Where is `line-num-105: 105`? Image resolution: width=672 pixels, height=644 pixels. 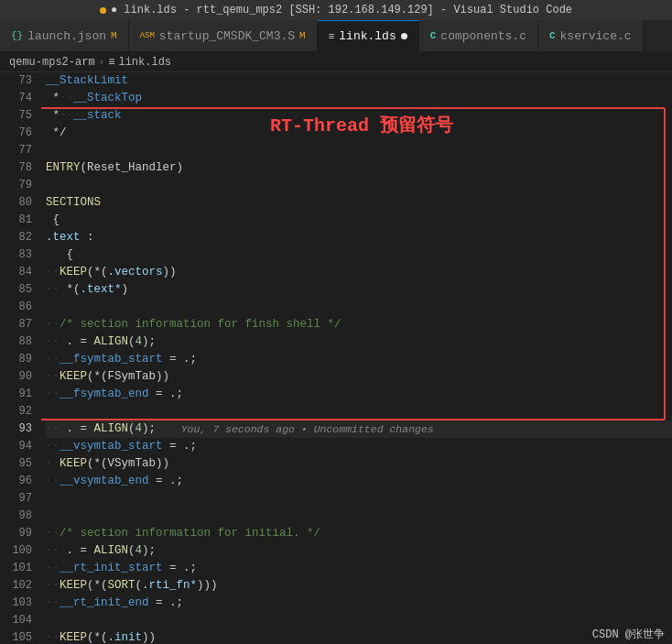
line-num-105: 105 is located at coordinates (16, 637).